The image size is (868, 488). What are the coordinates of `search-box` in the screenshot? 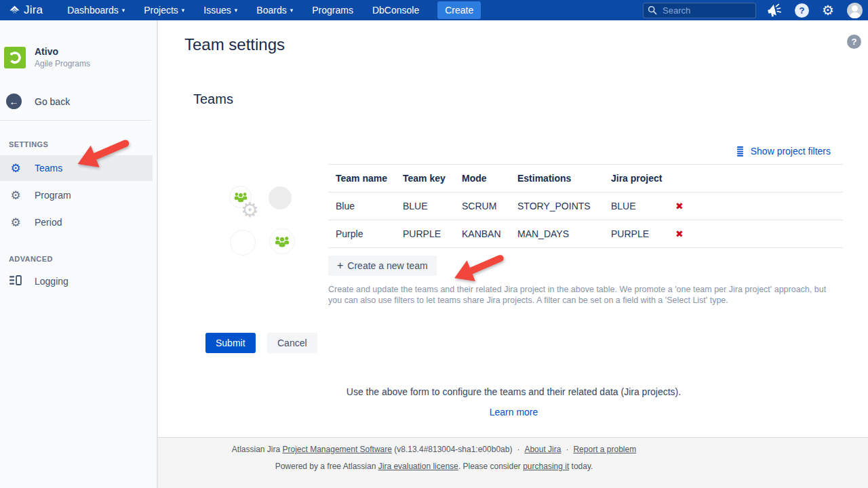 It's located at (700, 11).